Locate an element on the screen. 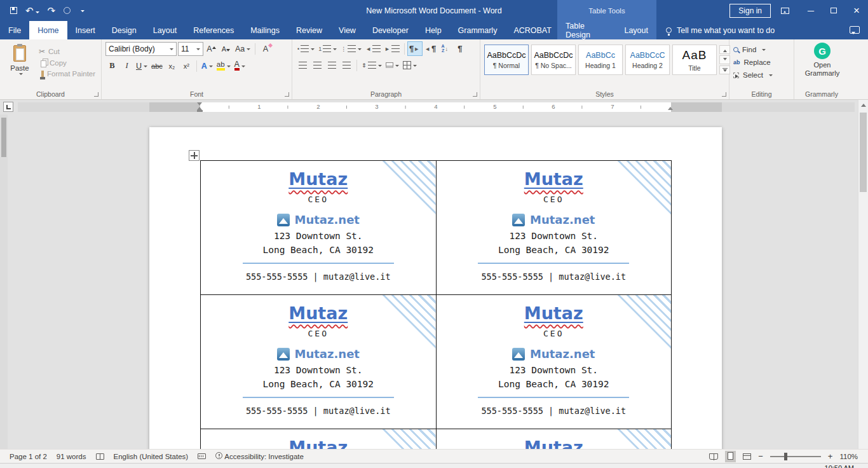 This screenshot has height=468, width=868. font-size-combo: 11 is located at coordinates (191, 49).